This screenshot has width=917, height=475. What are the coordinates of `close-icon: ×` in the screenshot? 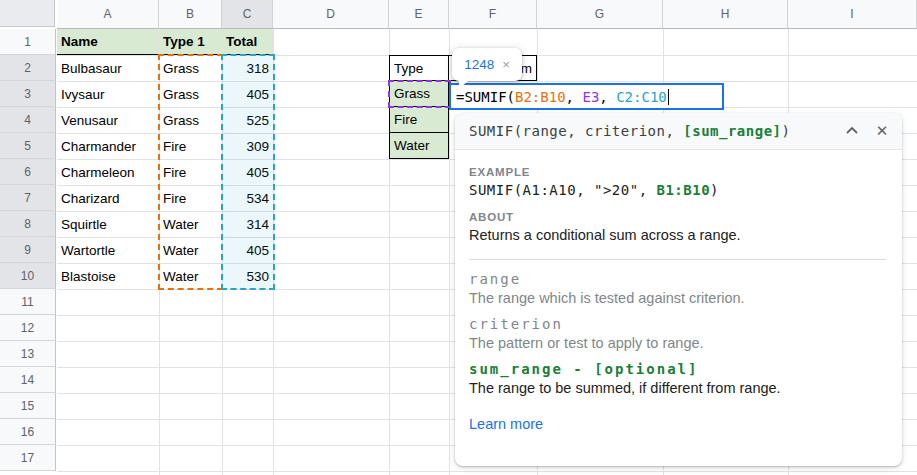 It's located at (506, 64).